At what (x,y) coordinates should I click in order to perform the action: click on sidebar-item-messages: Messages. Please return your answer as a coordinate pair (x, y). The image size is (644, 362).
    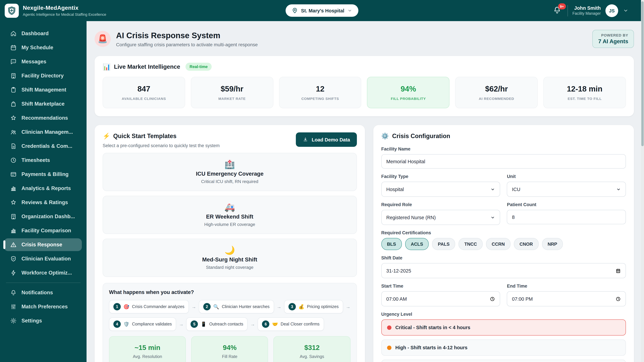
    Looking at the image, I should click on (43, 61).